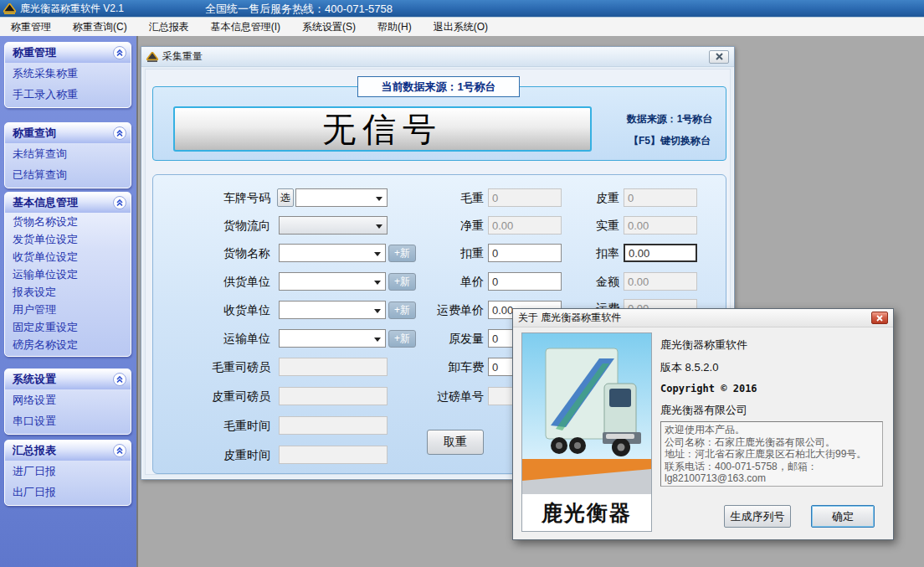 This screenshot has height=567, width=924. Describe the element at coordinates (68, 471) in the screenshot. I see `sidebar-item-inbound-daily: 进厂日报` at that location.